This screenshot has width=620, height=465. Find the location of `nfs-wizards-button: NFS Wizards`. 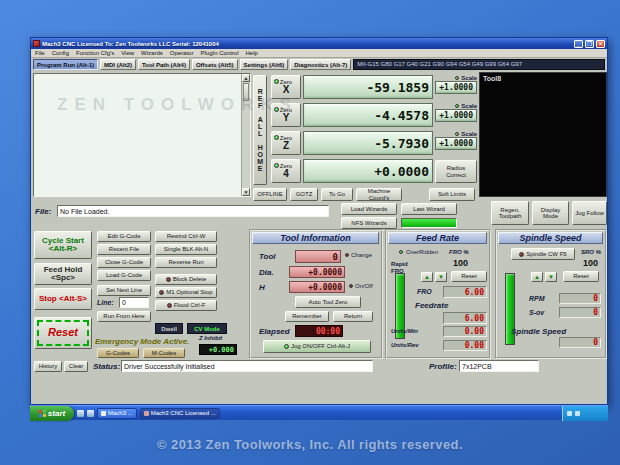

nfs-wizards-button: NFS Wizards is located at coordinates (369, 223).